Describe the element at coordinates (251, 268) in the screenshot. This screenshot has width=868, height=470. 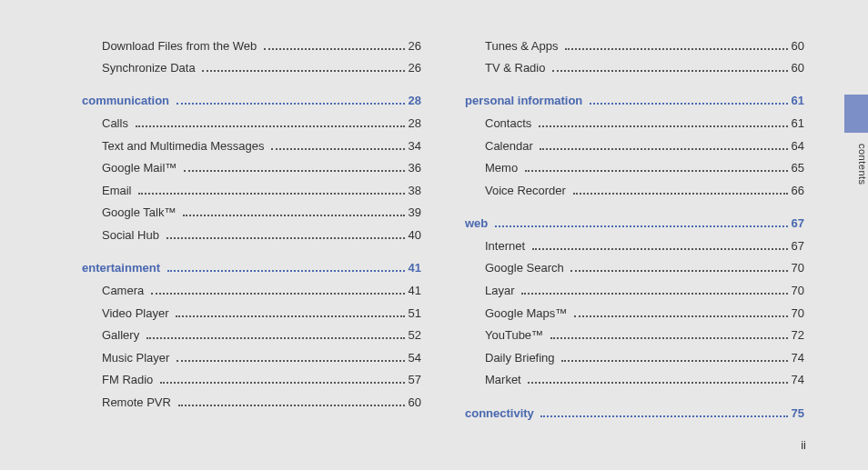
I see `toc-section-heading: entertainment 41` at that location.